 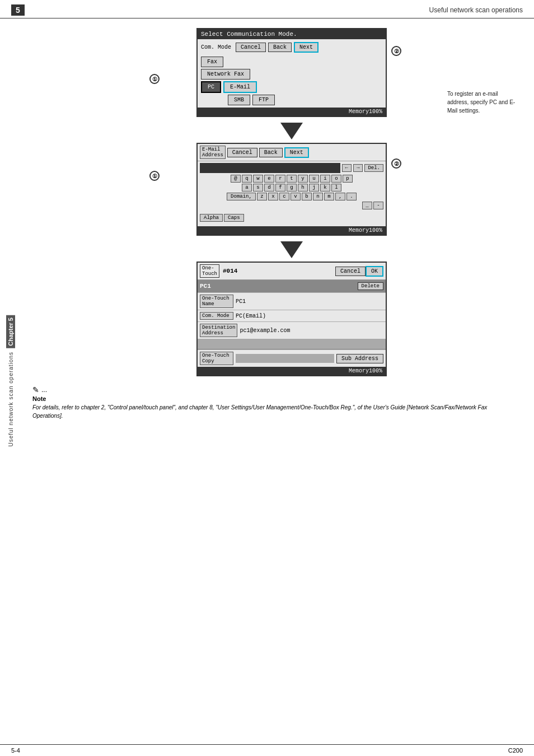 What do you see at coordinates (325, 179) in the screenshot?
I see `key-i: i` at bounding box center [325, 179].